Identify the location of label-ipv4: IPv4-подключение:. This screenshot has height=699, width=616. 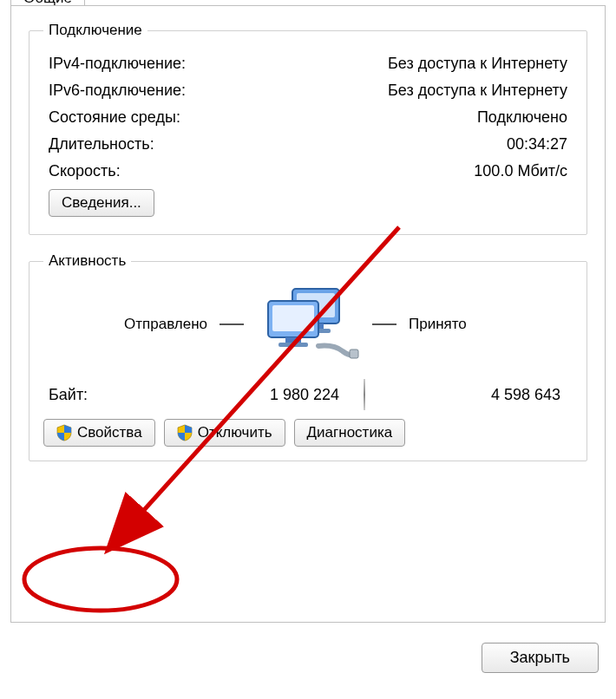
(117, 64).